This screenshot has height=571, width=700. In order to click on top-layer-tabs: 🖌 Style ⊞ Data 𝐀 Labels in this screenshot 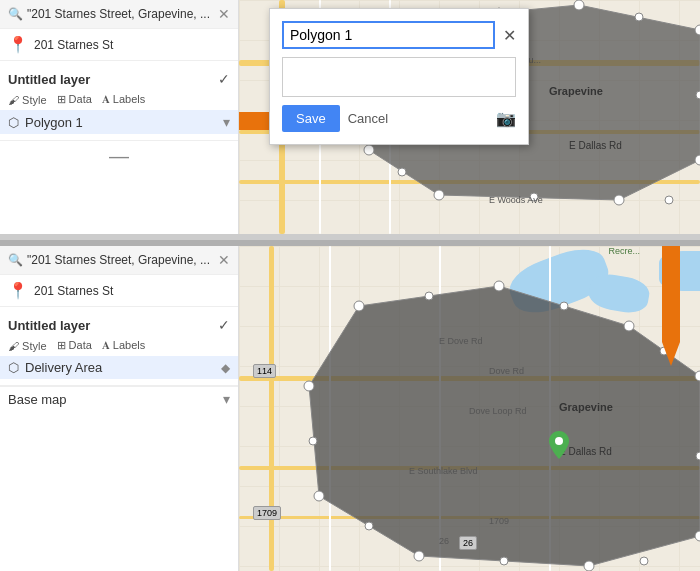, I will do `click(119, 100)`.